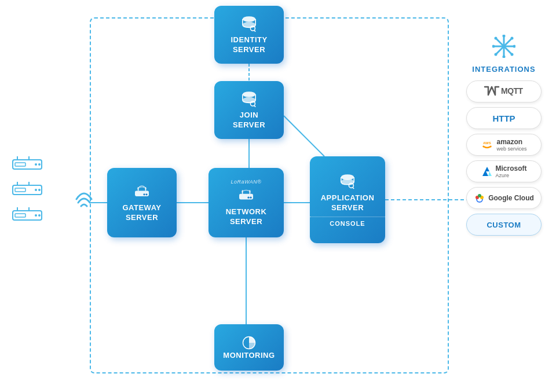 This screenshot has height=392, width=556. I want to click on join-server-icon, so click(249, 99).